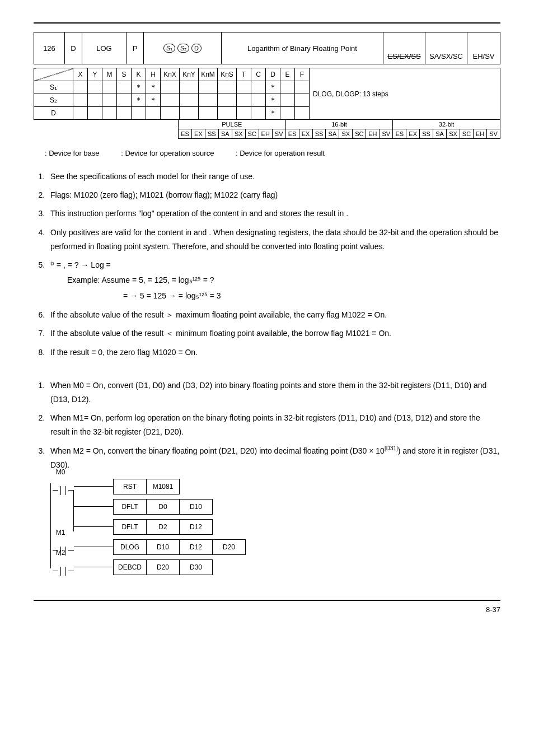 This screenshot has width=534, height=756. I want to click on list-item: This instruction performs "log" operatio…, so click(274, 214).